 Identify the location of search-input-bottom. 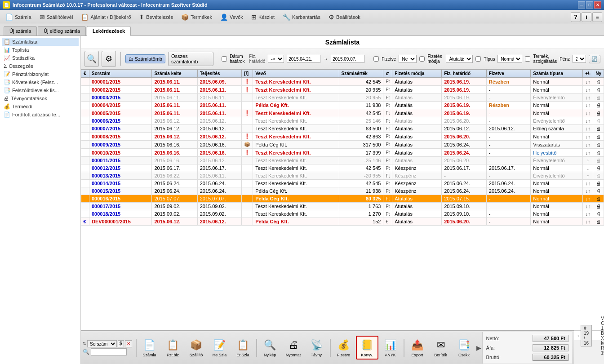
(109, 352).